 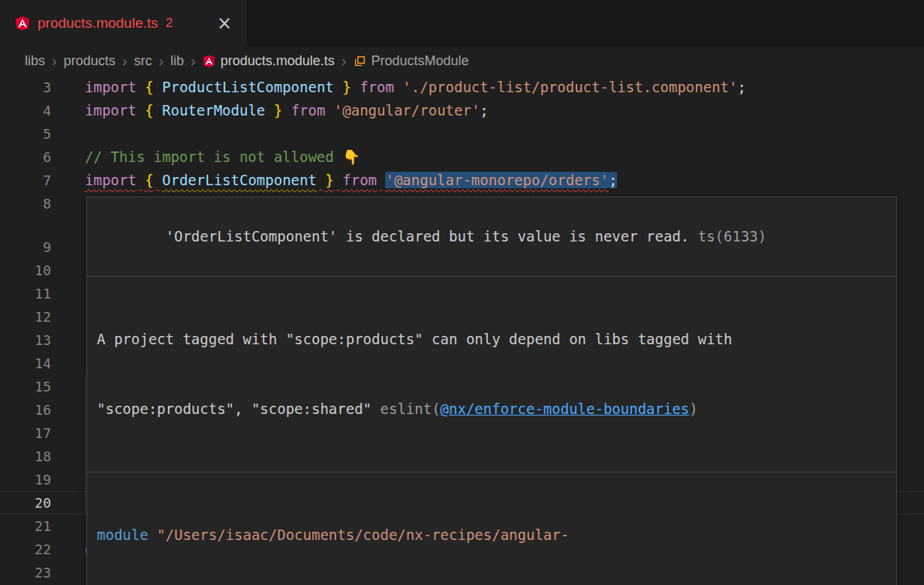 What do you see at coordinates (26, 340) in the screenshot?
I see `line-number: 13` at bounding box center [26, 340].